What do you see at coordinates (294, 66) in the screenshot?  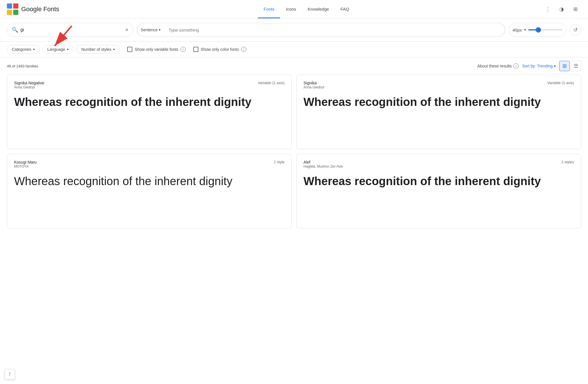 I see `results-bar: 49 of 1493 families About these results …` at bounding box center [294, 66].